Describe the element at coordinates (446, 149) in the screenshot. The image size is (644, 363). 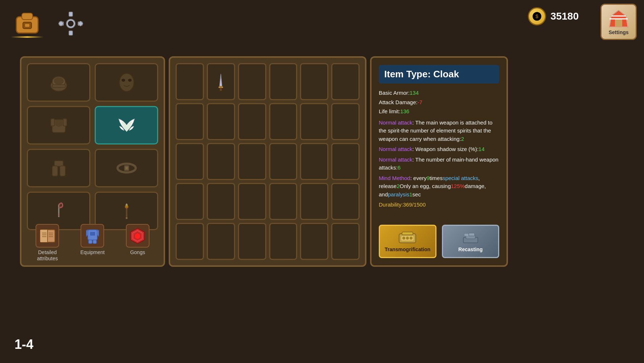
I see `ability-2-text: : Weapon shadow size (%):` at that location.